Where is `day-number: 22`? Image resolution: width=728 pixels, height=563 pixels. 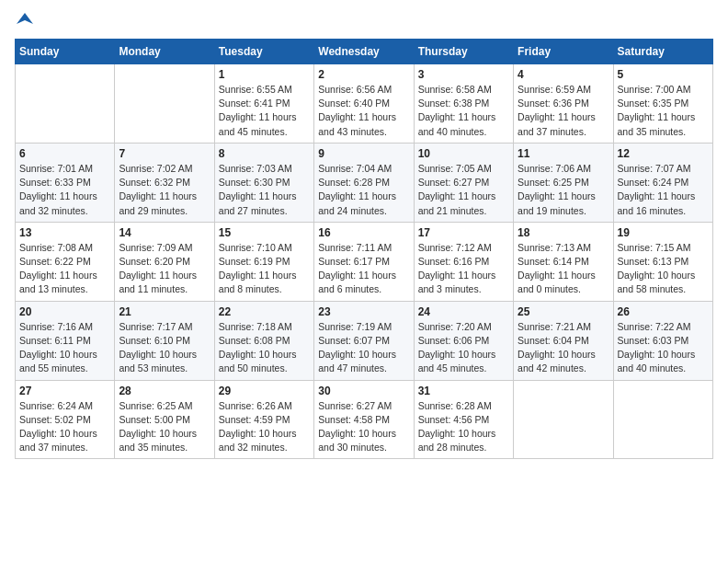 day-number: 22 is located at coordinates (265, 312).